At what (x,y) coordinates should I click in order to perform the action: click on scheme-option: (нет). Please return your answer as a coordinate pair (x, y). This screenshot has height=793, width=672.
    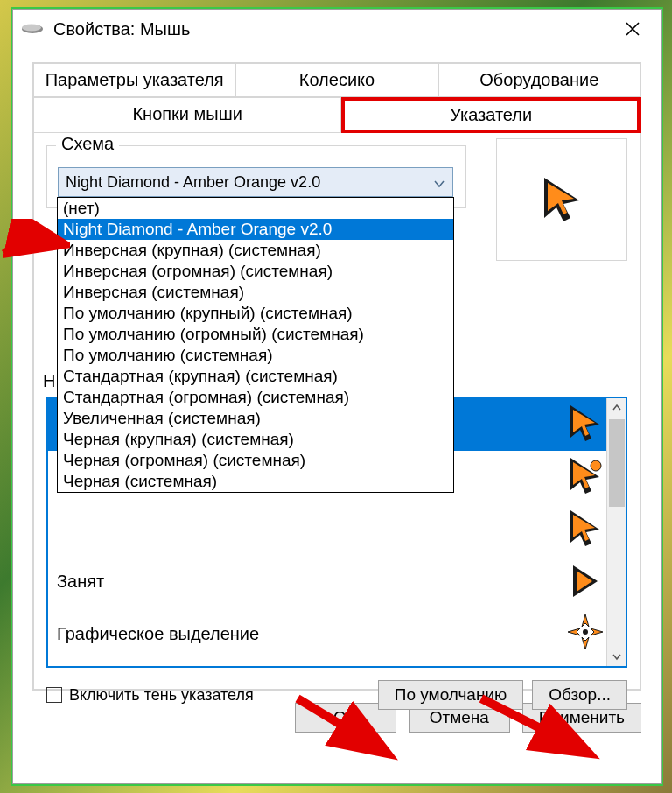
    Looking at the image, I should click on (256, 208).